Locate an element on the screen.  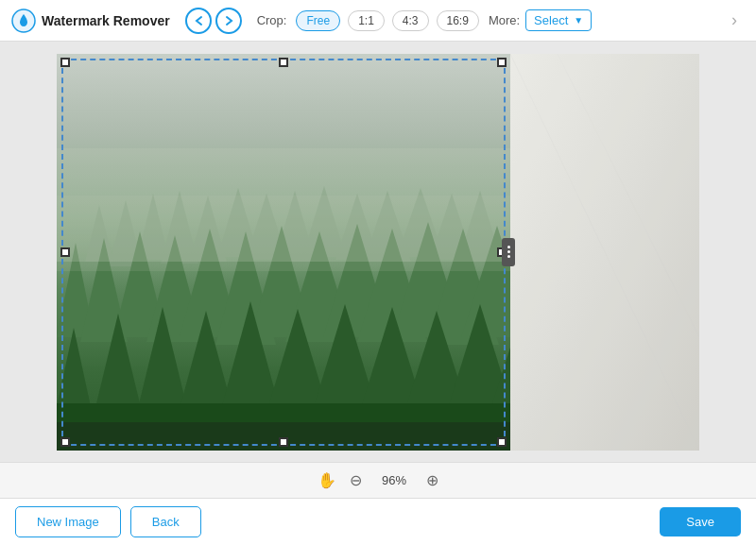
app-title: Watermark Remover is located at coordinates (106, 21).